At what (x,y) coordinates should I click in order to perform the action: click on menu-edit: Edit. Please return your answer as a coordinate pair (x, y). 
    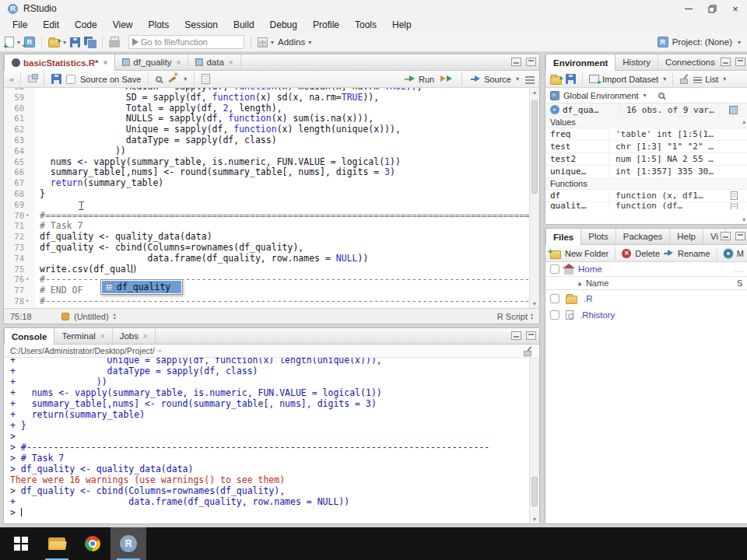
    Looking at the image, I should click on (51, 25).